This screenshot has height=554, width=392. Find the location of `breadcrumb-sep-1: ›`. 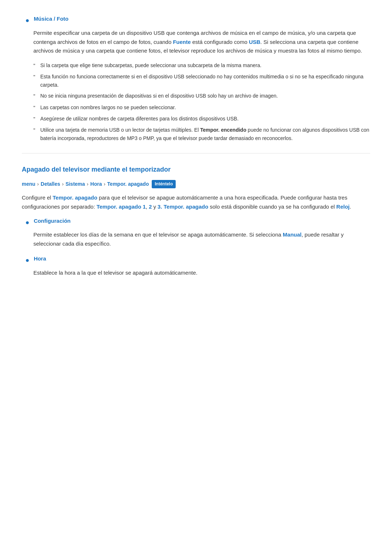

breadcrumb-sep-1: › is located at coordinates (38, 184).